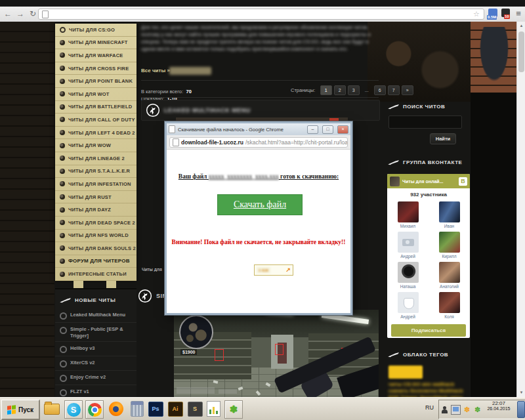 The height and width of the screenshot is (420, 525). I want to click on minimize-icon: –, so click(312, 130).